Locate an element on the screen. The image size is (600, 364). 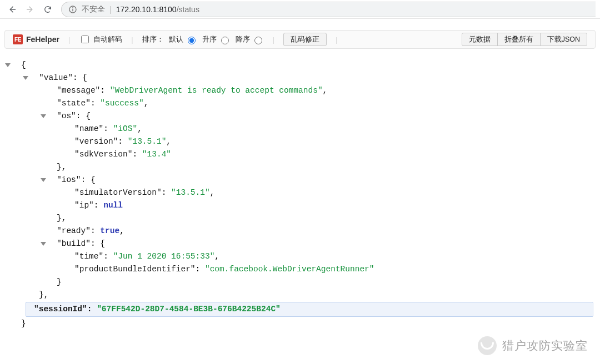
watermark-text: 猎户攻防实验室 is located at coordinates (545, 346).